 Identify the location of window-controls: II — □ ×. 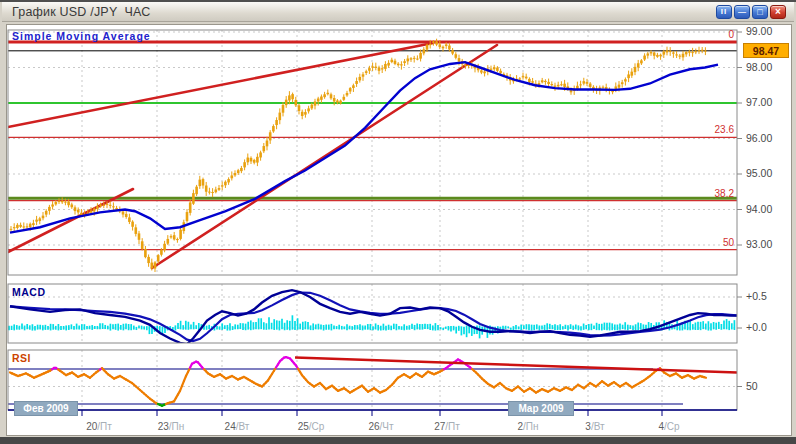
(751, 12).